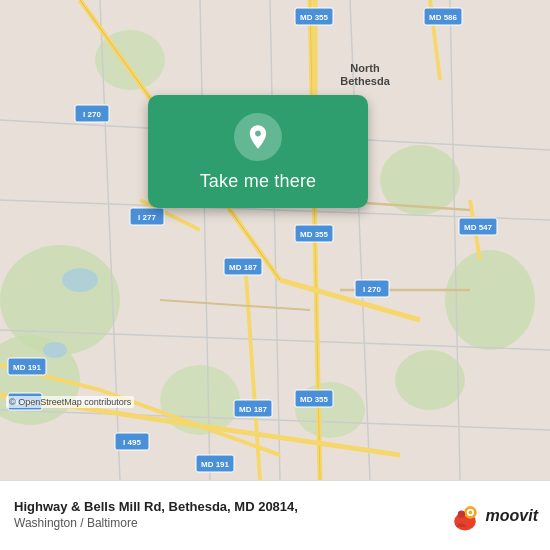 Image resolution: width=550 pixels, height=550 pixels. I want to click on address-line1: Highway & Bells Mill Rd, Bethesda, MD 20…, so click(156, 508).